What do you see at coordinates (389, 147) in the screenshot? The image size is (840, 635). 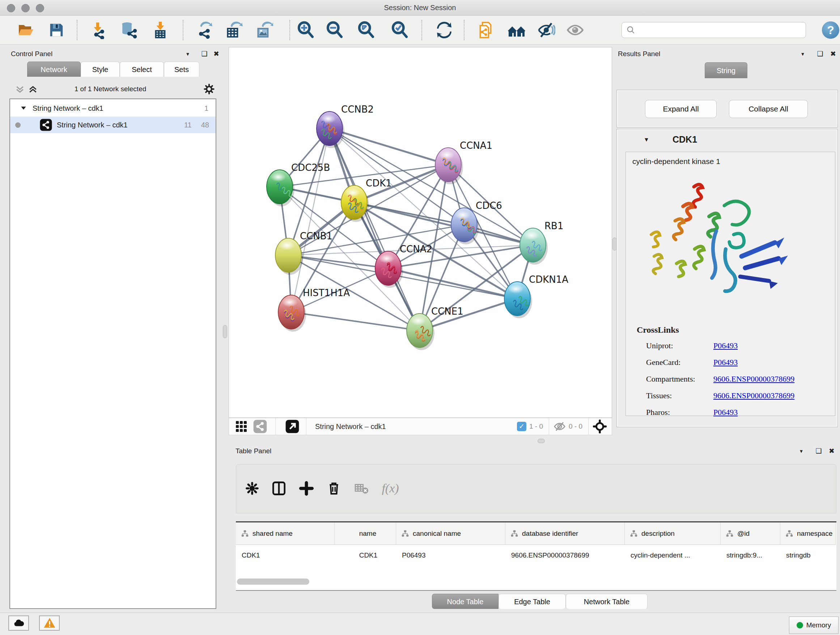 I see `network-edge-CCNB2-CCNA1` at bounding box center [389, 147].